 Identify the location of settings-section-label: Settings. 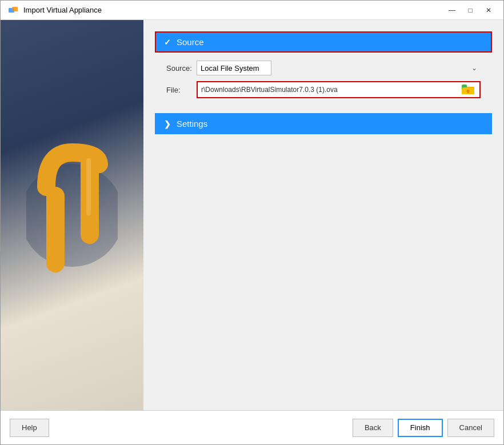
(192, 123).